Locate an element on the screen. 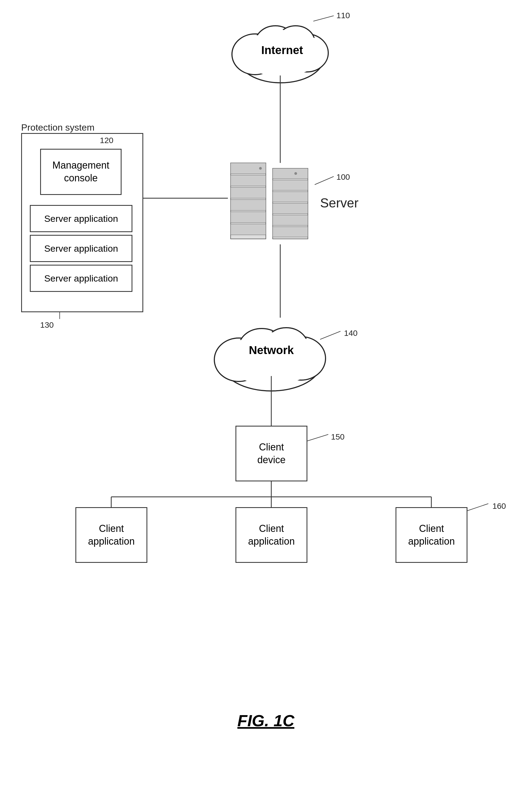 The height and width of the screenshot is (786, 532). client-device-box: Clientdevice is located at coordinates (271, 454).